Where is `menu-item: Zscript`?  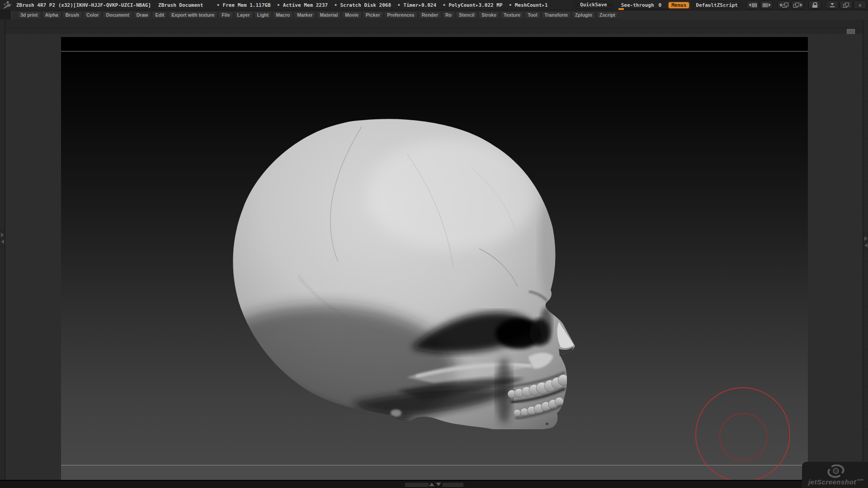
menu-item: Zscript is located at coordinates (608, 15).